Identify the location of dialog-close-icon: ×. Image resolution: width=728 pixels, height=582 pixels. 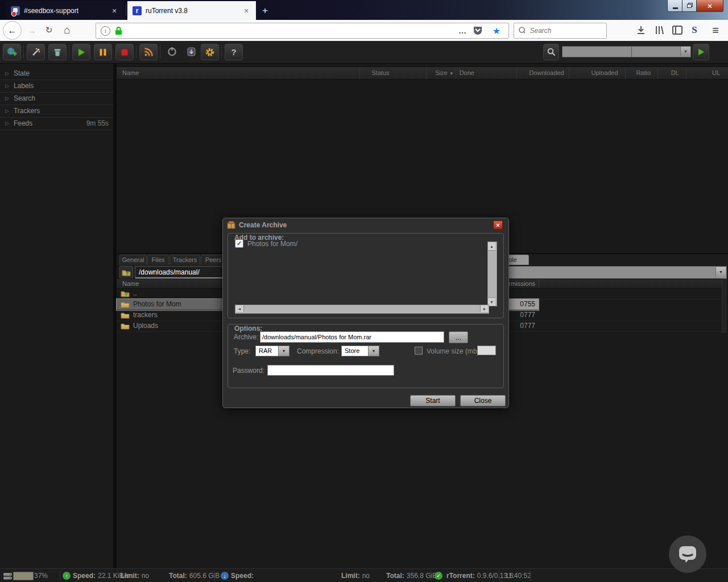
(498, 225).